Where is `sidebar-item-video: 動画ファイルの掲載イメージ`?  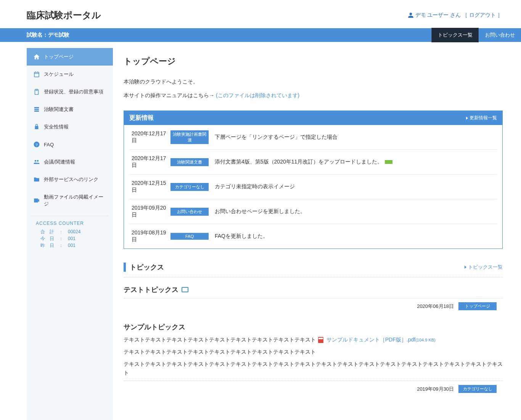
sidebar-item-video: 動画ファイルの掲載イメージ is located at coordinates (70, 200).